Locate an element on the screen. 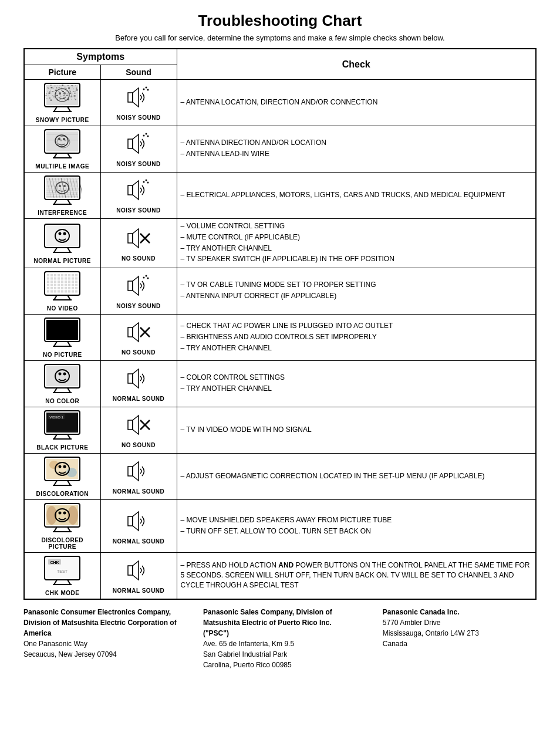  picture-cell-8: DISCOLORATION is located at coordinates (62, 477).